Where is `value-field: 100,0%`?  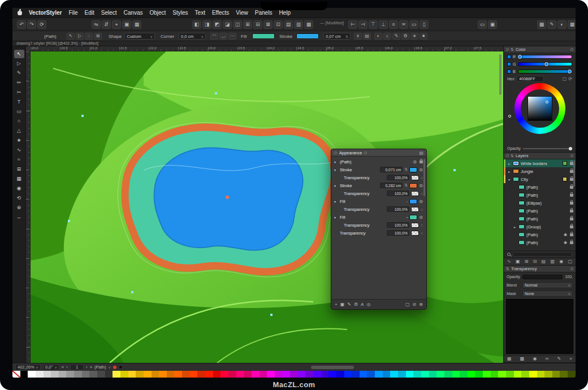
value-field: 100,0% is located at coordinates (398, 209).